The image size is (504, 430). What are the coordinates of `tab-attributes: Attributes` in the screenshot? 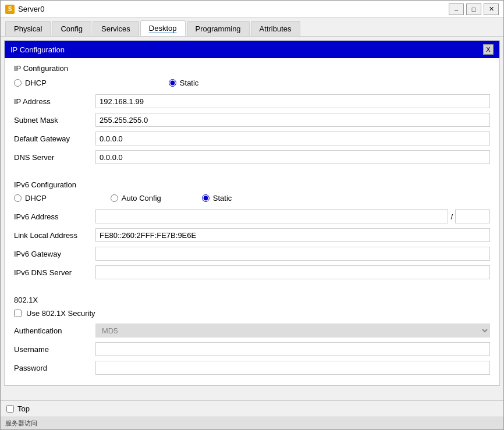 It's located at (276, 29).